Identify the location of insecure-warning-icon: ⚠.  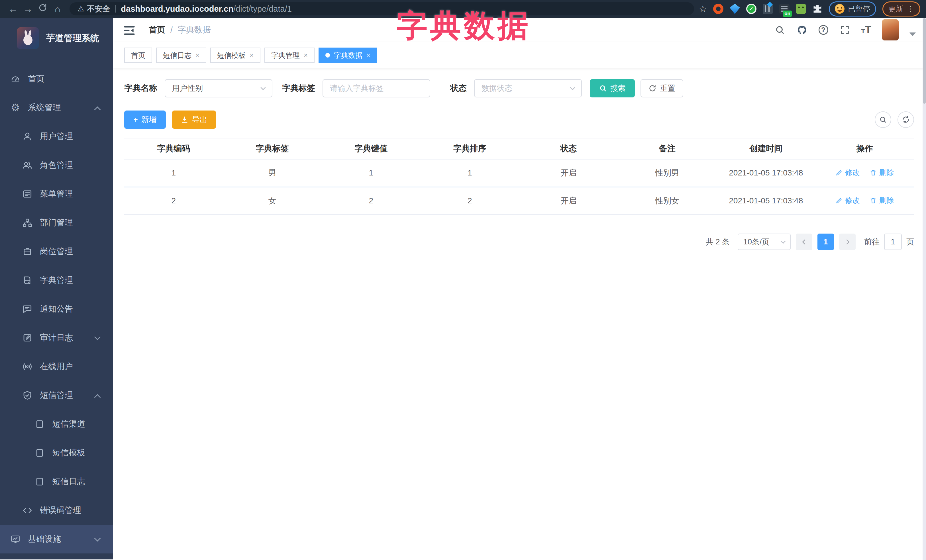
(81, 9).